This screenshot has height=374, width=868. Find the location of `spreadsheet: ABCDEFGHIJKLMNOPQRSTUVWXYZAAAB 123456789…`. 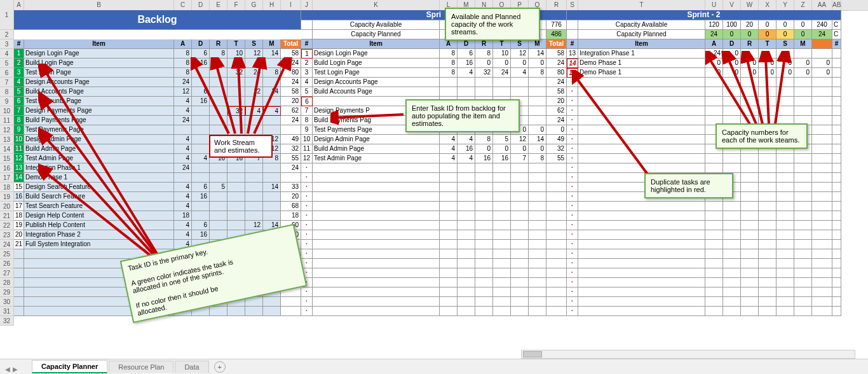

spreadsheet: ABCDEFGHIJKLMNOPQRSTUVWXYZAAAB 123456789… is located at coordinates (434, 5).